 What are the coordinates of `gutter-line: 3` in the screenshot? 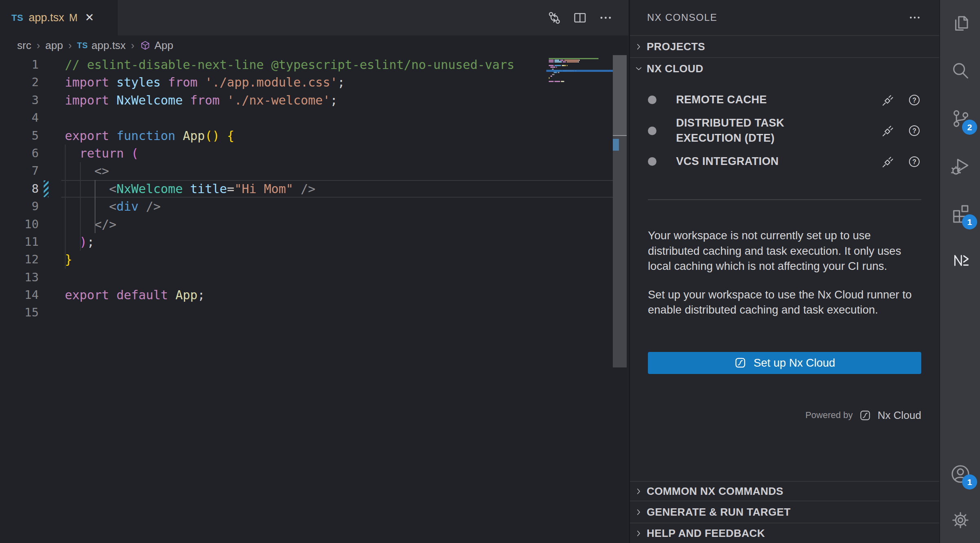 It's located at (29, 100).